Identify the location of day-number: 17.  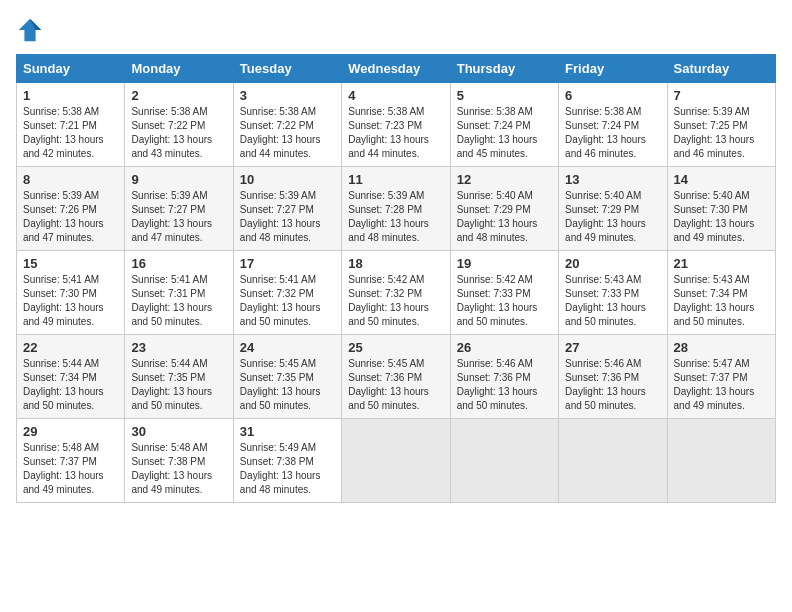
(288, 264).